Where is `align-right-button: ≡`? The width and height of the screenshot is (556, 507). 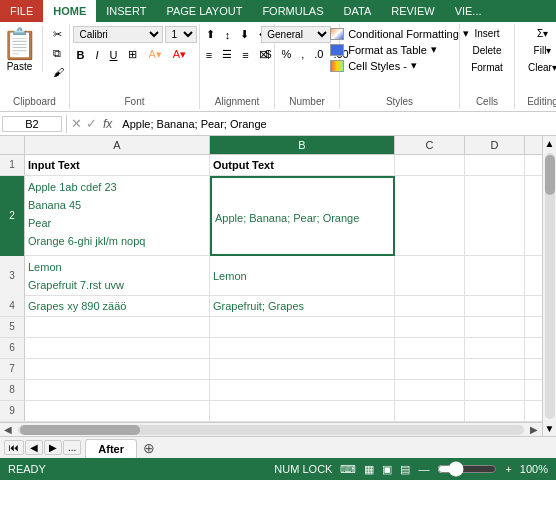
align-right-button: ≡ is located at coordinates (245, 54).